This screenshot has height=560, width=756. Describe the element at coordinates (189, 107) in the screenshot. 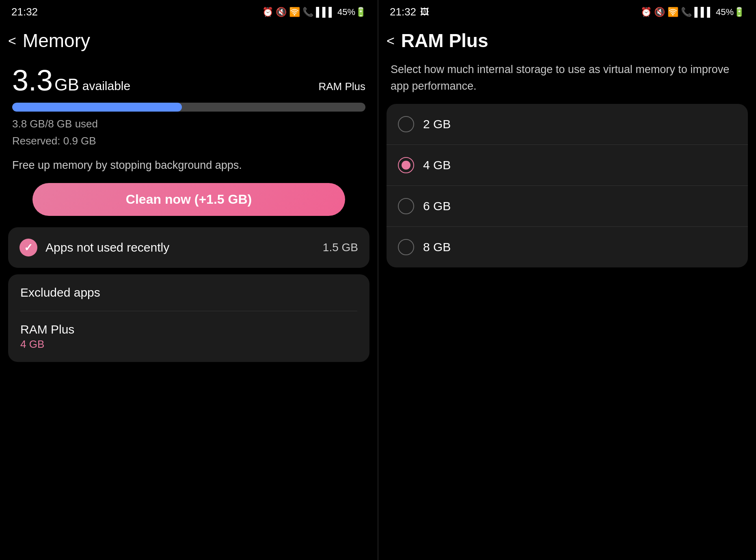

I see `memory-progress-bar` at that location.